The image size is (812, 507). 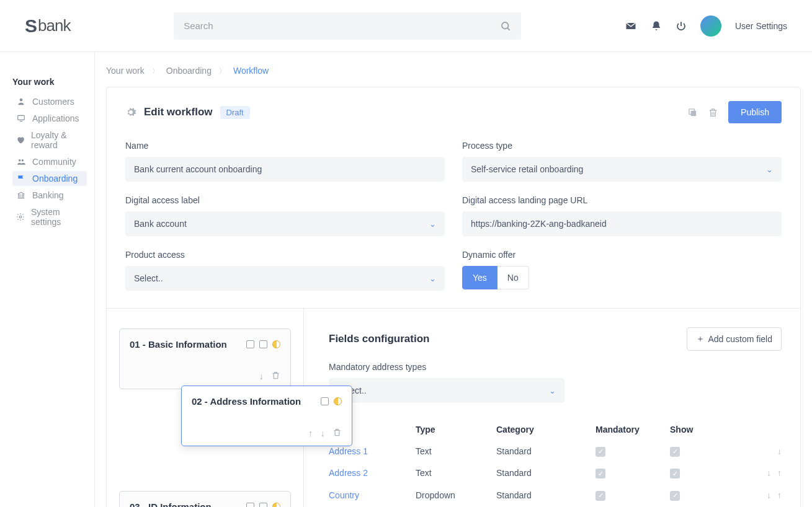 I want to click on sidebar-item-applications: Applications, so click(x=50, y=118).